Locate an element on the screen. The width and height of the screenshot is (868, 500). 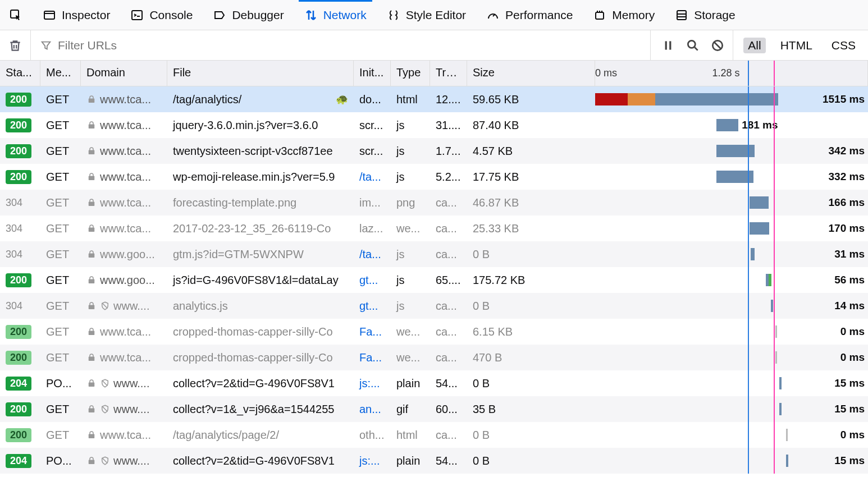
tab-inspector: Inspector is located at coordinates (76, 15).